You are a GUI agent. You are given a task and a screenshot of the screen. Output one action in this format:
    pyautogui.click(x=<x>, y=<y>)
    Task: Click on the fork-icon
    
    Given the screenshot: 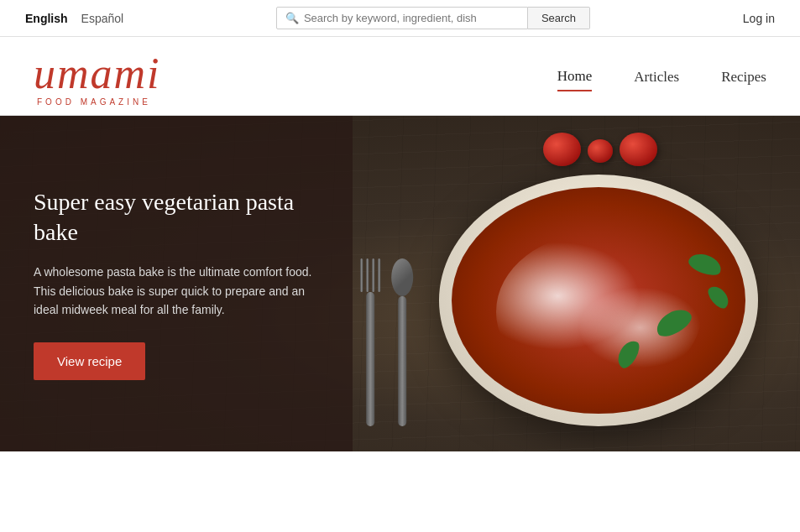 What is the action you would take?
    pyautogui.click(x=370, y=342)
    